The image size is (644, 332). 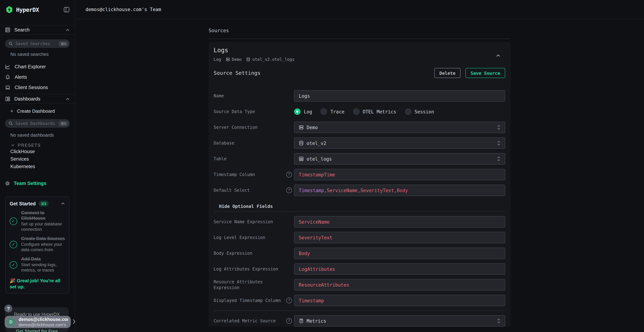 What do you see at coordinates (38, 322) in the screenshot?
I see `user-menu: D demos@clickhouse.com demos@clickhouse.…` at bounding box center [38, 322].